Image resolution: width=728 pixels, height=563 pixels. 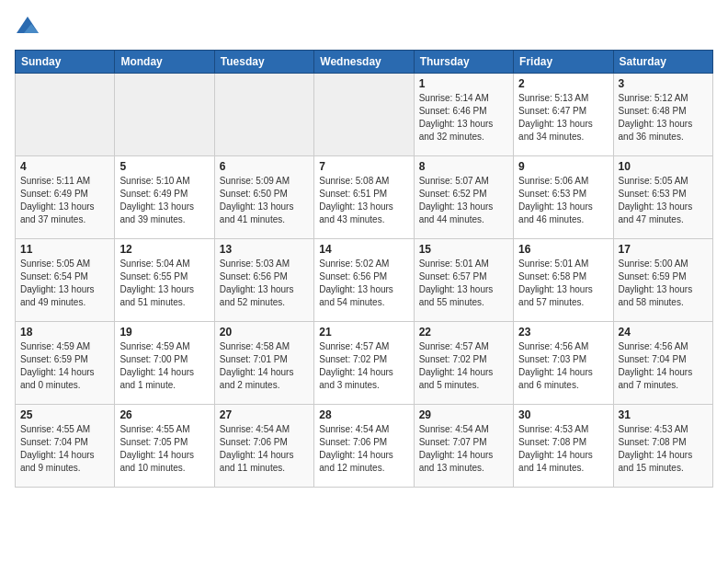 I want to click on calendar-cell: 7Sunrise: 5:08 AMSunset: 6:51 PMDaylight…, so click(x=364, y=198).